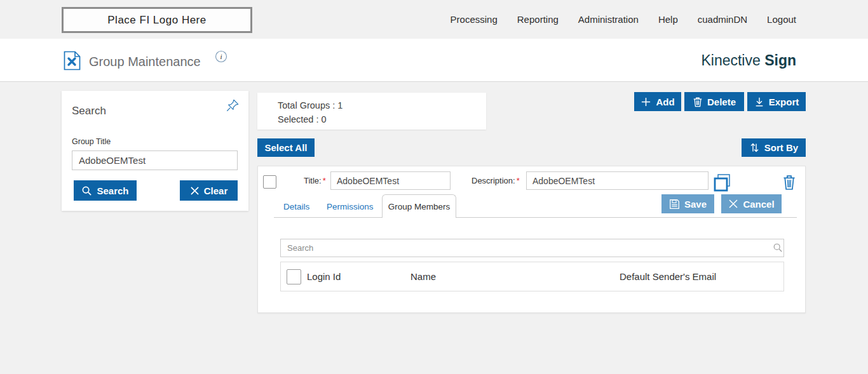  I want to click on members-search-input, so click(532, 248).